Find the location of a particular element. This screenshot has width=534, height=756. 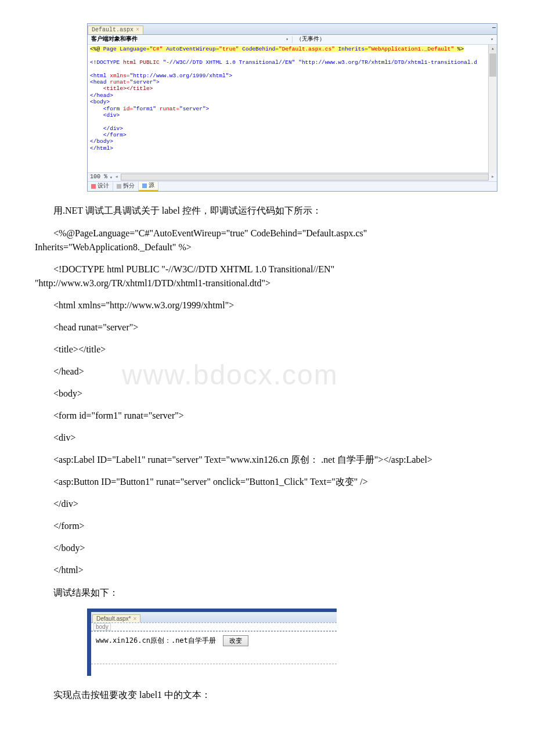

code-line-13: </form> is located at coordinates (267, 526).